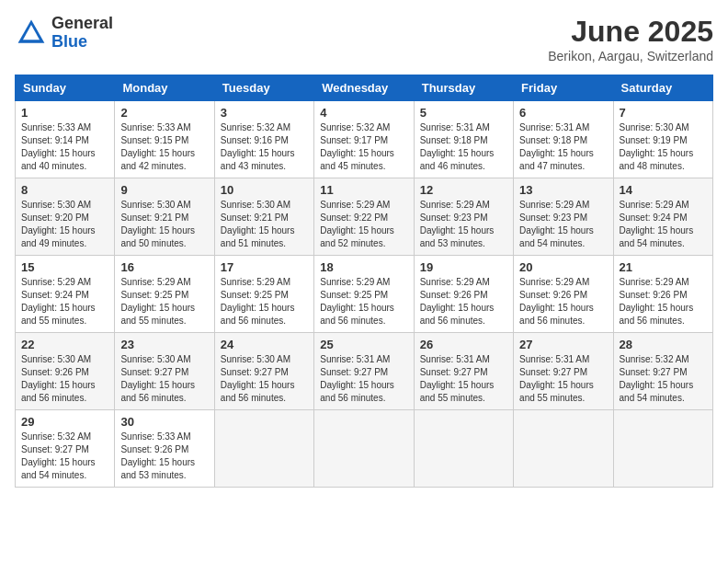  Describe the element at coordinates (364, 112) in the screenshot. I see `day-number: 4` at that location.